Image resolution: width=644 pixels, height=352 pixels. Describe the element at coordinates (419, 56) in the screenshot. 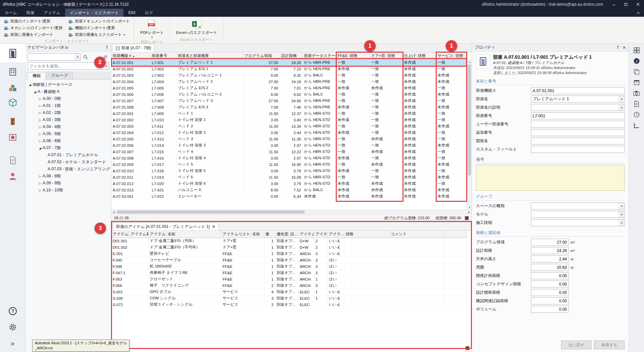

I see `column-header: 仕上げ: 状態` at that location.